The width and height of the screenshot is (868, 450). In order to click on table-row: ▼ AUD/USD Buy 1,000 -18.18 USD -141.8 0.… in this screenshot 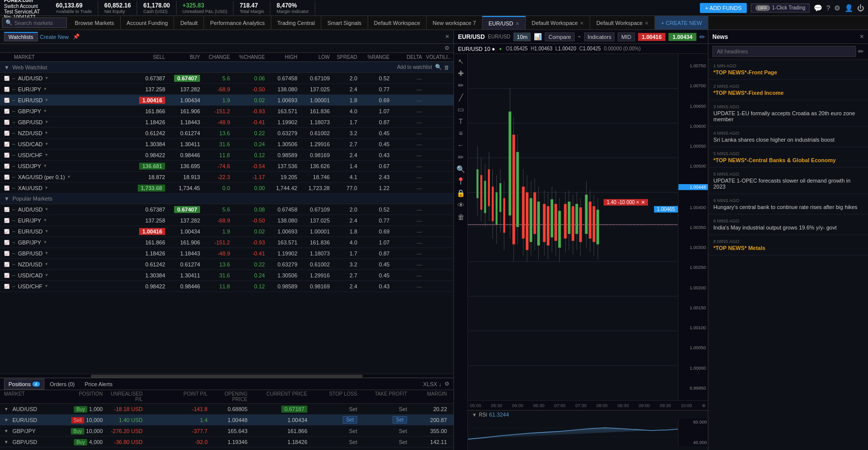, I will do `click(226, 409)`.